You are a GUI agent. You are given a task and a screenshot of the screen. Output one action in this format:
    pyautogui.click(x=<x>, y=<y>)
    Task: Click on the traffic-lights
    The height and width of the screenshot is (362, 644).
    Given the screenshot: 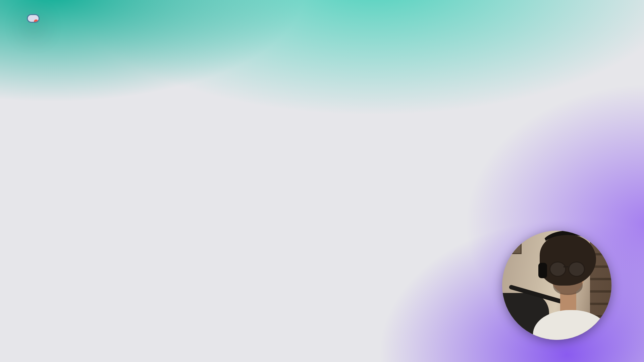 What is the action you would take?
    pyautogui.click(x=34, y=19)
    